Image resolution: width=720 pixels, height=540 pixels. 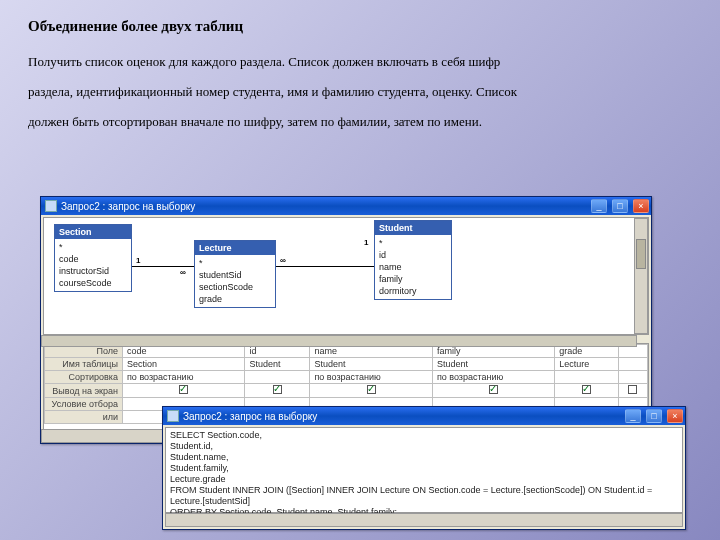 I want to click on sql-text: SELECT Section.code, Student.id, Student…, so click(x=424, y=470).